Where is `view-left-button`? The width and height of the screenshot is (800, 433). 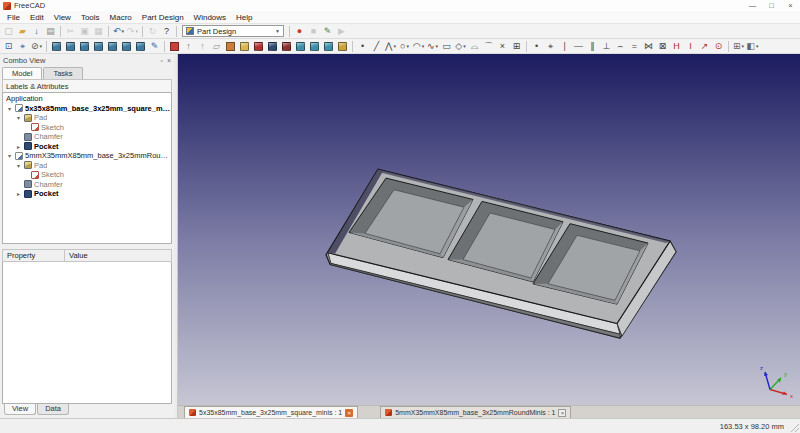
view-left-button is located at coordinates (140, 46).